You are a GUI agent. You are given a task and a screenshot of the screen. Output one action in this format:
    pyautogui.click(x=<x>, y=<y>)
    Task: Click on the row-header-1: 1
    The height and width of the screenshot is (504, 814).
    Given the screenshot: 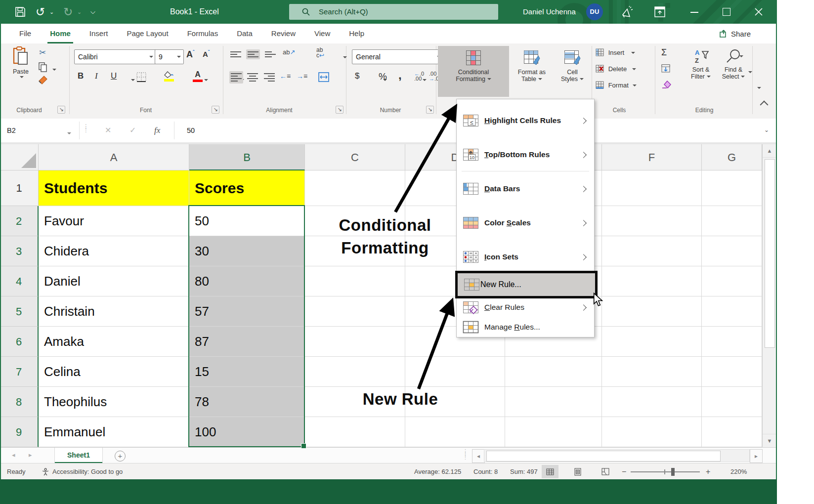 What is the action you would take?
    pyautogui.click(x=19, y=188)
    